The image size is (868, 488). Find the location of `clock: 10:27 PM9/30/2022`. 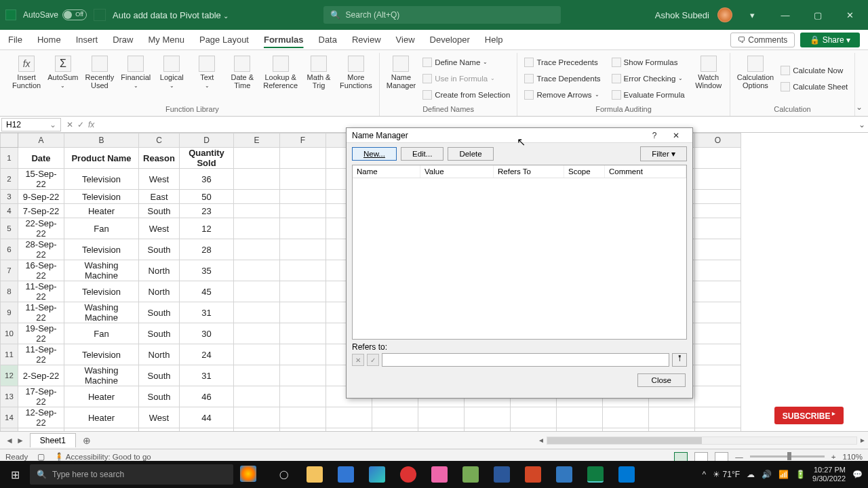

clock: 10:27 PM9/30/2022 is located at coordinates (829, 474).